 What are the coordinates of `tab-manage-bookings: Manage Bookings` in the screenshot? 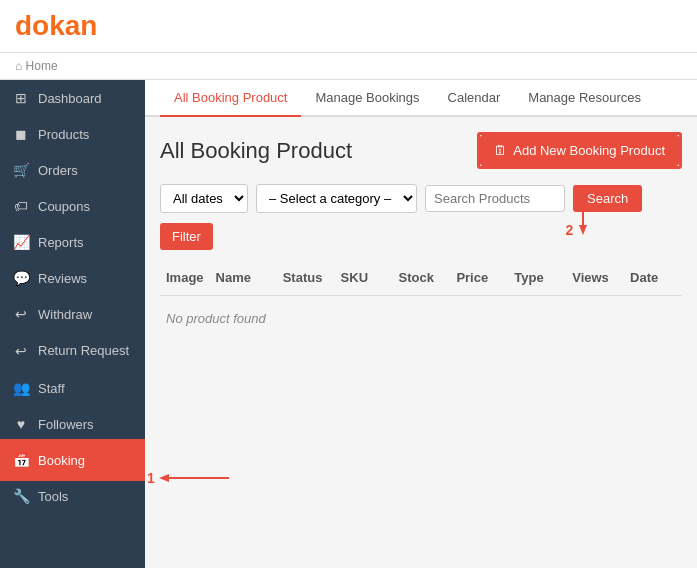 It's located at (367, 98).